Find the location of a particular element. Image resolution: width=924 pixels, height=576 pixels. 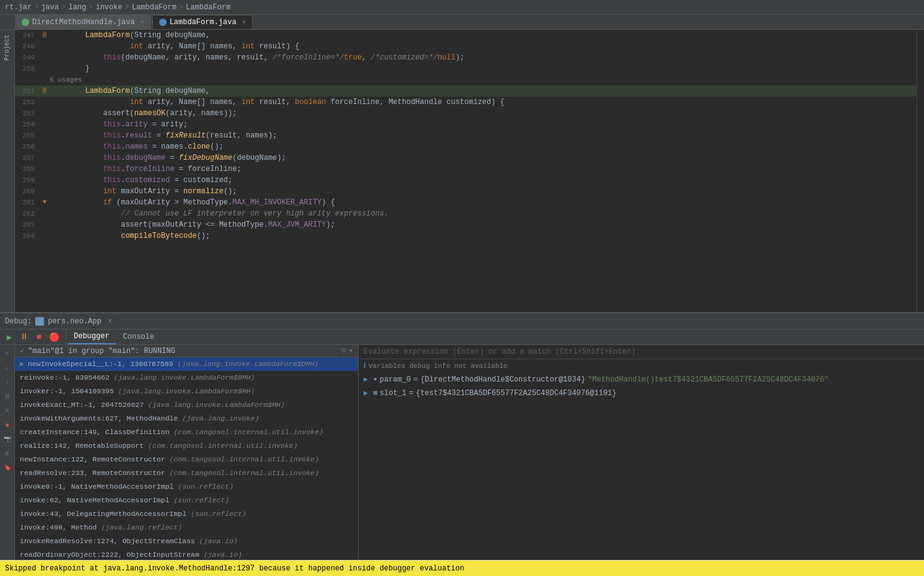

code-line-251: 251 @ LambdaForm(String debugName, is located at coordinates (466, 91).